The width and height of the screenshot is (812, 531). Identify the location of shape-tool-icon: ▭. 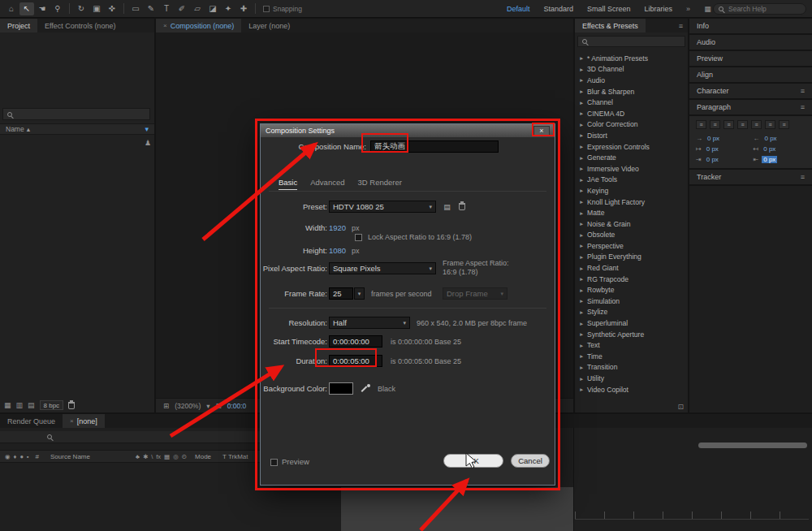
(136, 9).